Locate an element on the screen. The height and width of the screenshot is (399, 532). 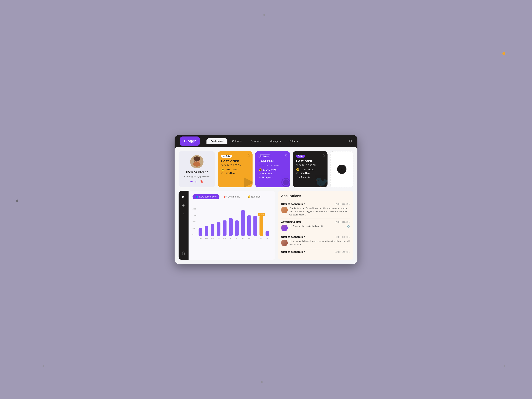
twitter-badge: Twitter is located at coordinates (301, 156).